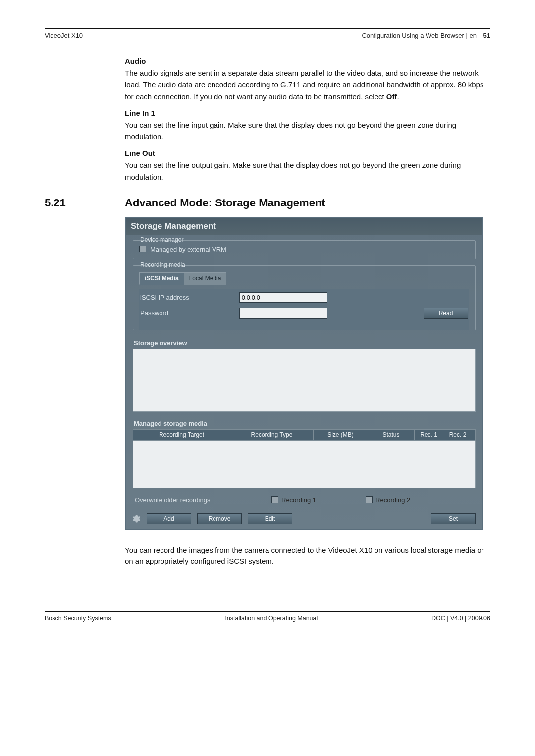 The width and height of the screenshot is (535, 756). I want to click on header-storage-overview: Storage overview, so click(304, 343).